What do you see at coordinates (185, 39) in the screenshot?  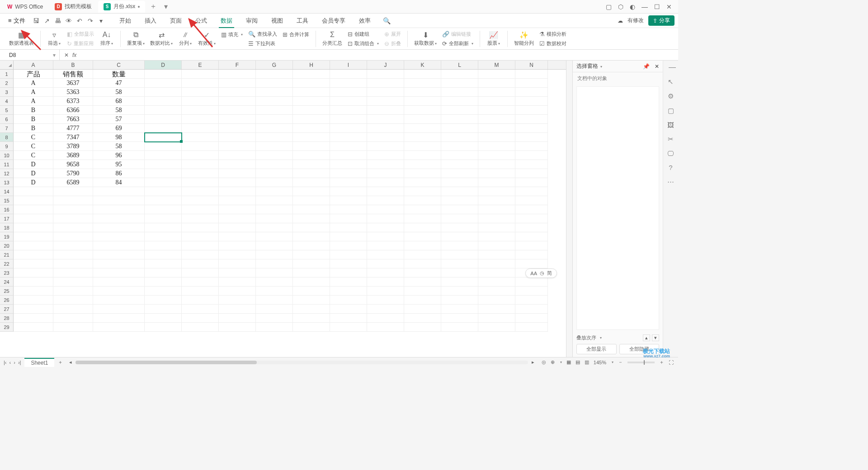 I see `split-column-button: ⫽分列▾` at bounding box center [185, 39].